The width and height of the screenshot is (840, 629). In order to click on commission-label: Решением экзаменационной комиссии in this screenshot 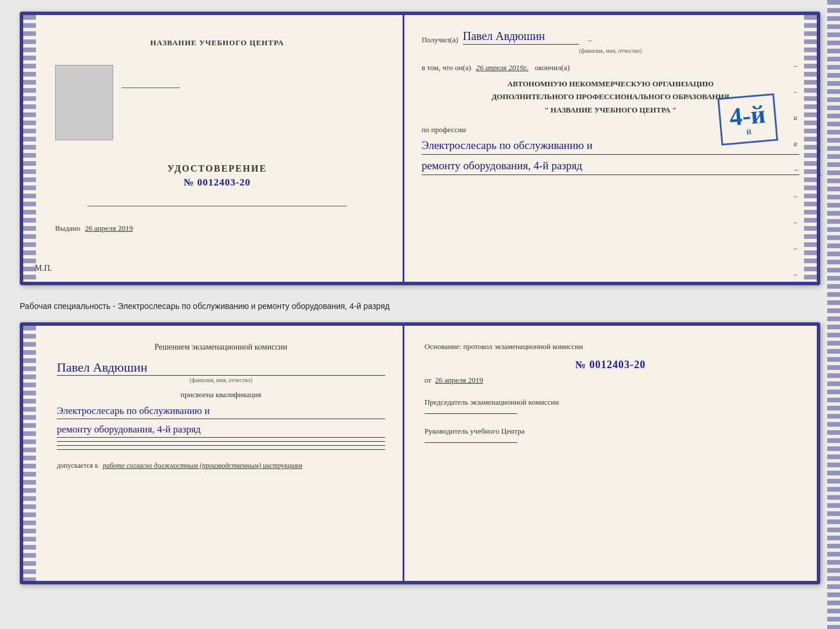, I will do `click(220, 347)`.